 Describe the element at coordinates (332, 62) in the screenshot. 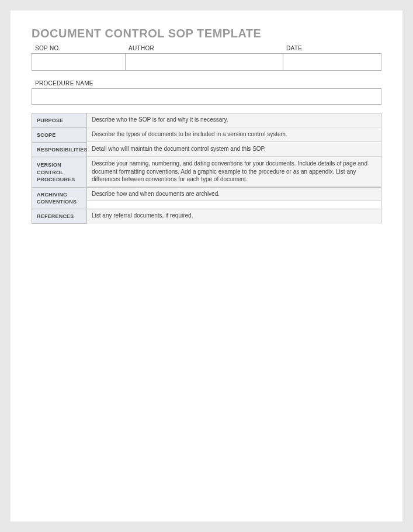

I see `date-input` at that location.